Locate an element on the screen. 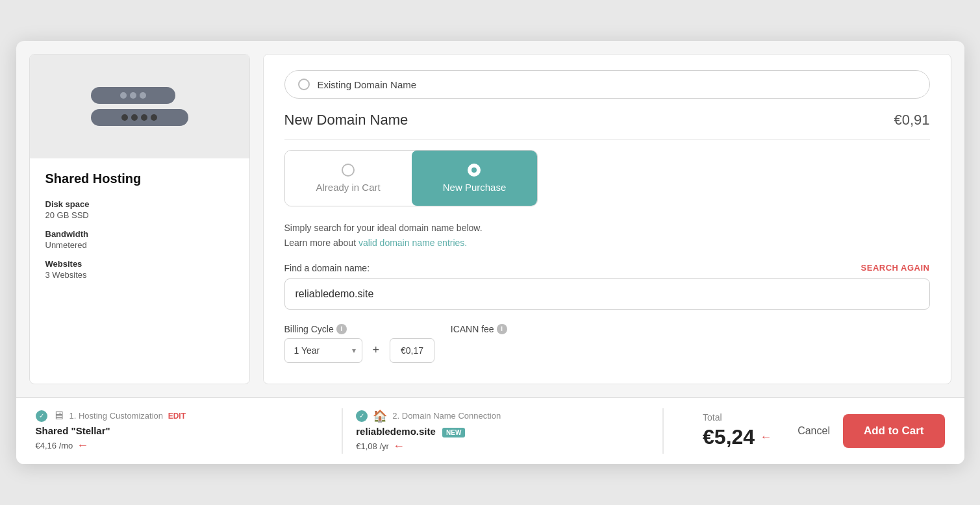 The width and height of the screenshot is (980, 505). left-panel: Shared Hosting Disk space 20 GB SSD Band… is located at coordinates (140, 219).